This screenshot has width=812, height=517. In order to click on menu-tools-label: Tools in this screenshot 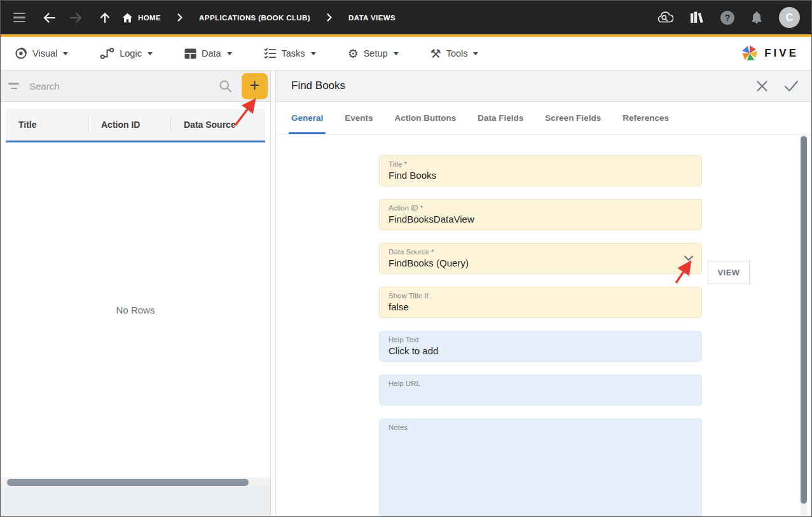, I will do `click(457, 53)`.